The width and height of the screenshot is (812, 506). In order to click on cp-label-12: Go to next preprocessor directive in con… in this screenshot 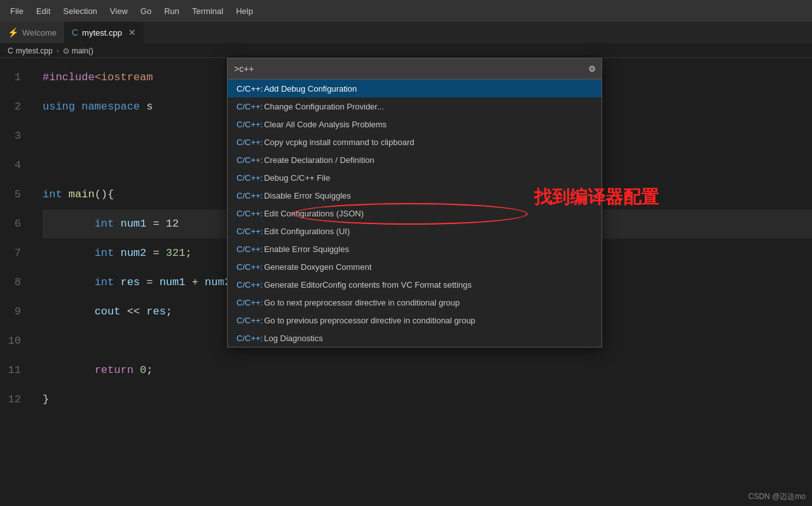, I will do `click(362, 303)`.